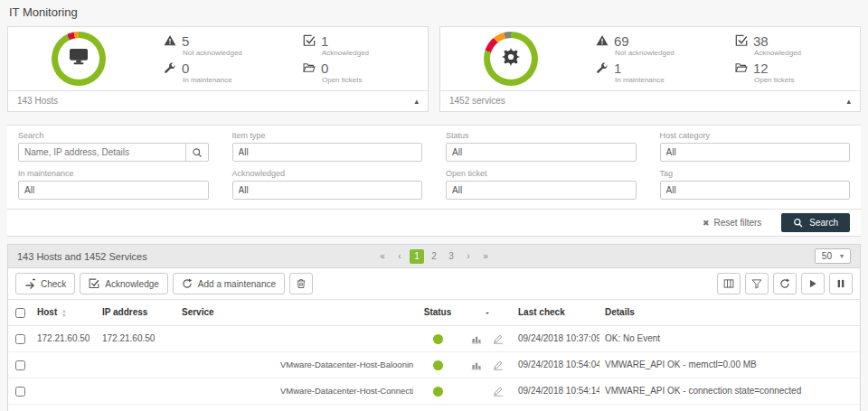 Image resolution: width=868 pixels, height=411 pixels. I want to click on services-status-donut, so click(511, 59).